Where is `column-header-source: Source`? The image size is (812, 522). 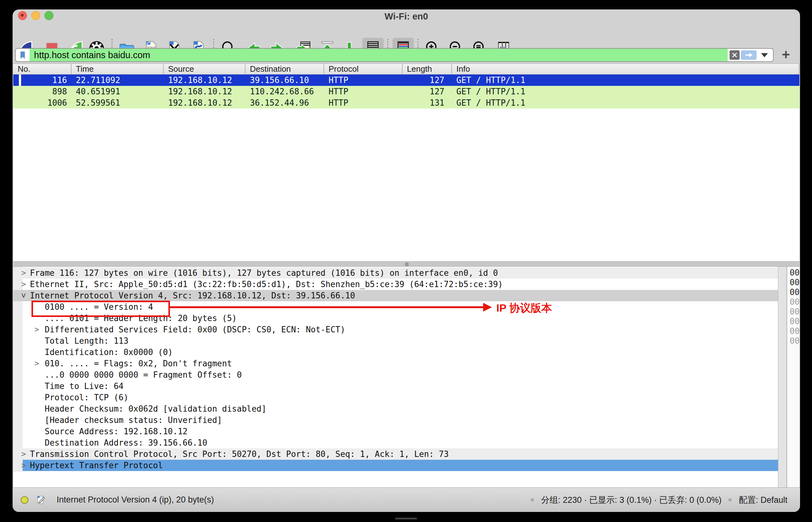 column-header-source: Source is located at coordinates (205, 69).